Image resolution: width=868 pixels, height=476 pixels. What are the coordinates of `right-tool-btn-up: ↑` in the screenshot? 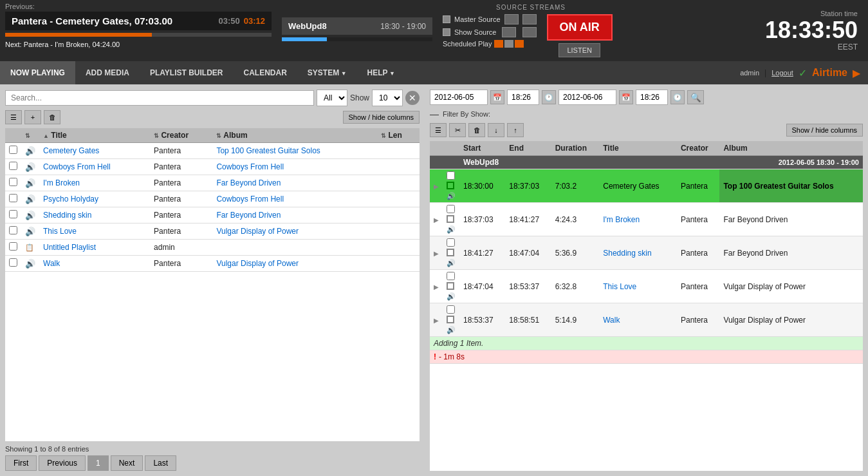 It's located at (515, 130).